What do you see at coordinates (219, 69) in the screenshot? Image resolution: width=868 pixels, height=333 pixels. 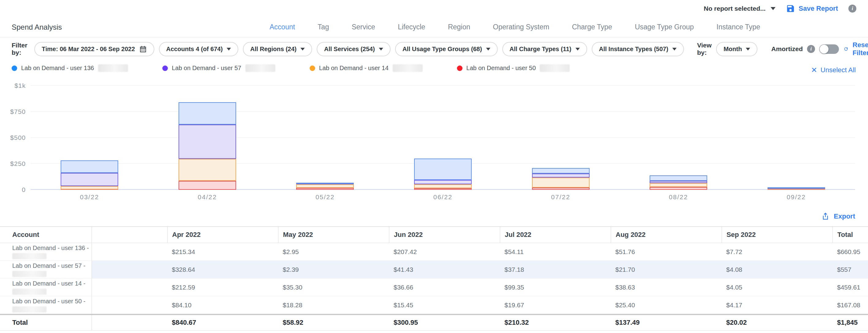 I see `legend-item: Lab on Demand - user 57` at bounding box center [219, 69].